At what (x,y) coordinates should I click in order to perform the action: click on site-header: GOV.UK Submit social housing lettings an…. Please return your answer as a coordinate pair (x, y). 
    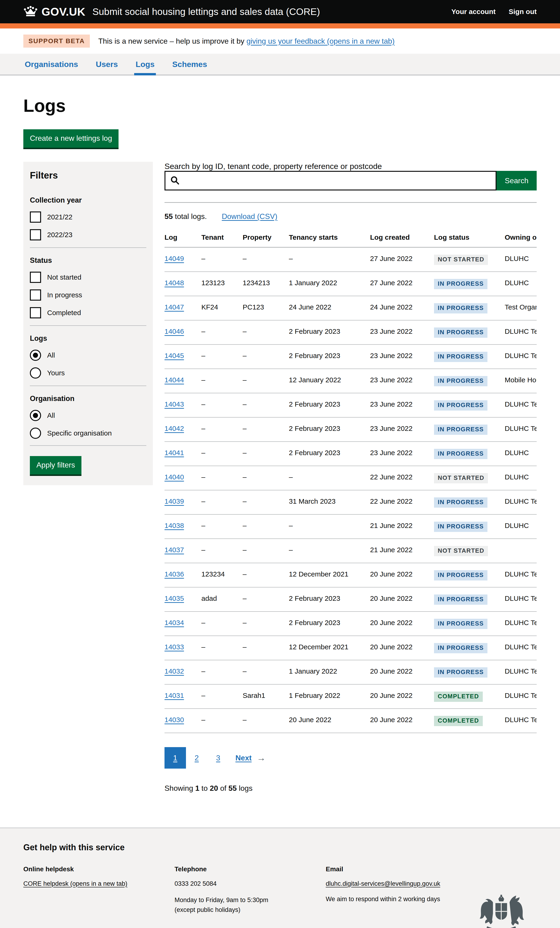
    Looking at the image, I should click on (280, 14).